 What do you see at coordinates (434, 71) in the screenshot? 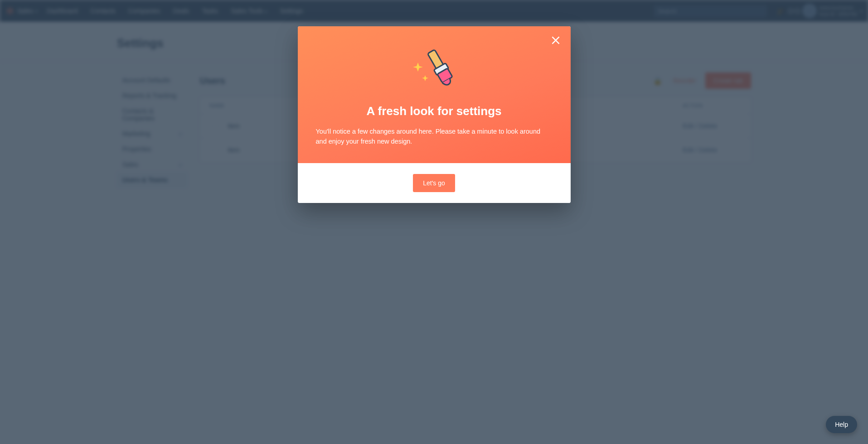
I see `paintbrush-illustration` at bounding box center [434, 71].